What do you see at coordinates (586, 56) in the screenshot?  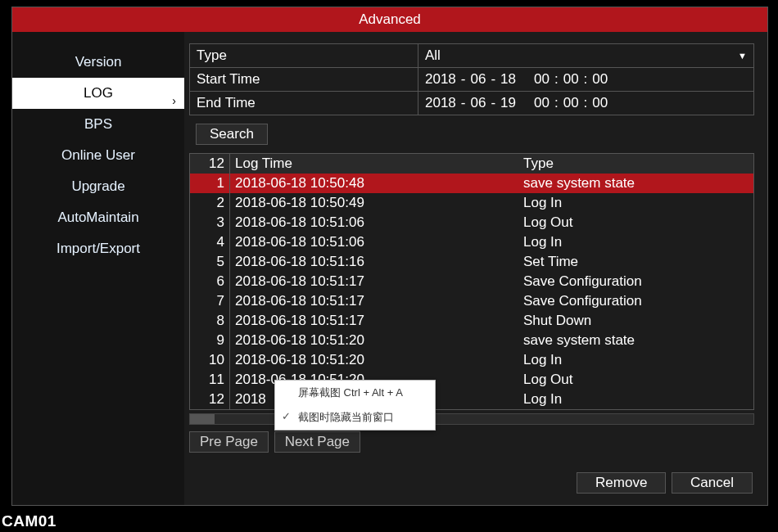 I see `type-select: All ▼` at bounding box center [586, 56].